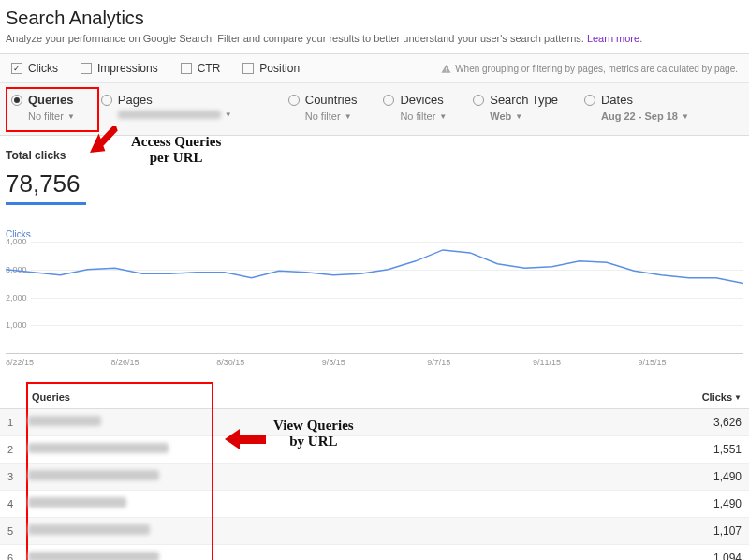  Describe the element at coordinates (374, 95) in the screenshot. I see `toolbar: ✓ Clicks Impressions CTR Position When g…` at that location.